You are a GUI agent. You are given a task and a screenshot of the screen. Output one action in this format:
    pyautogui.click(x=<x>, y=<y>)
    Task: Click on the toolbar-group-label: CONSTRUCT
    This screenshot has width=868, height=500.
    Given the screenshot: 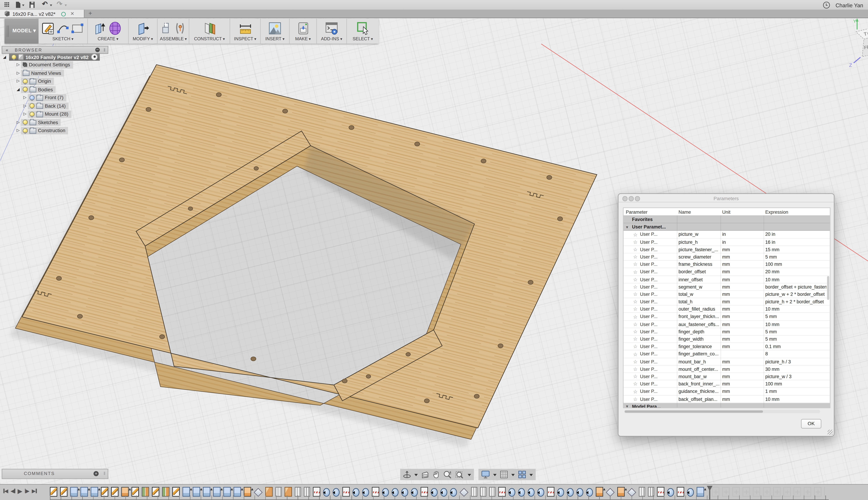 What is the action you would take?
    pyautogui.click(x=209, y=39)
    